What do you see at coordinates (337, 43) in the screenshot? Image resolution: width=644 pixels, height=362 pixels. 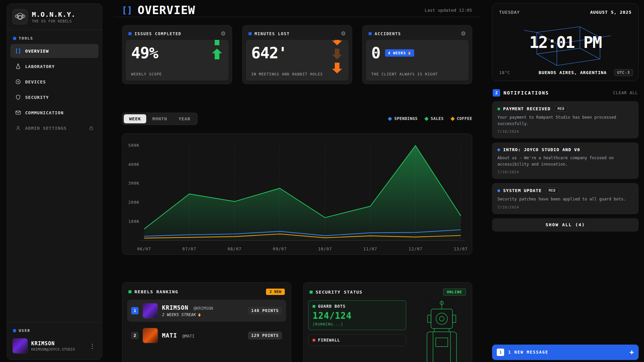 I see `arrow-down-icon` at bounding box center [337, 43].